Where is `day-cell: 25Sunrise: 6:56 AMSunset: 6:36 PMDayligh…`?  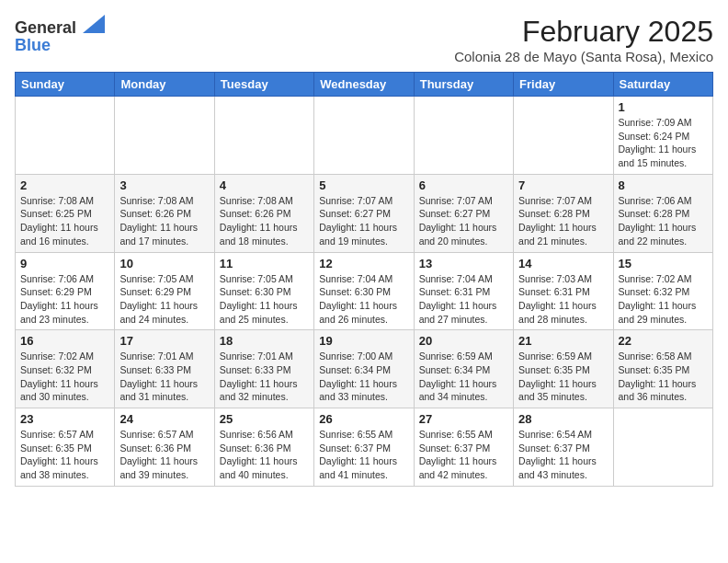 day-cell: 25Sunrise: 6:56 AMSunset: 6:36 PMDayligh… is located at coordinates (264, 447).